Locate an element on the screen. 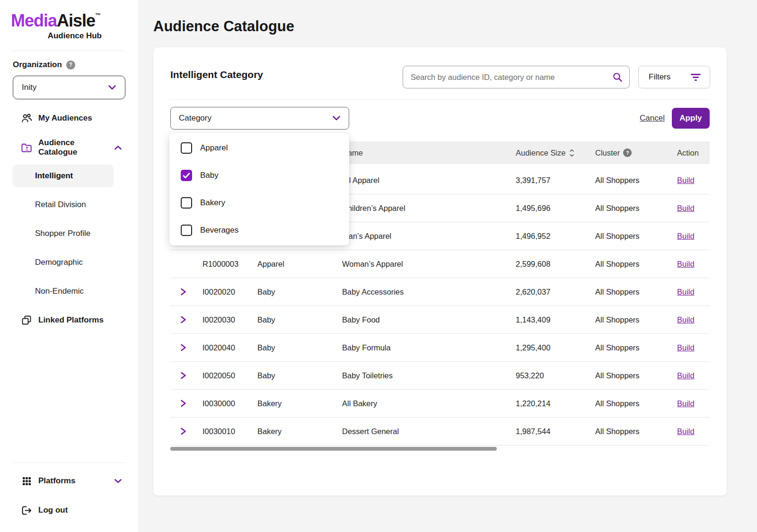 The height and width of the screenshot is (532, 757). audience-size-cell: 2,620,037 is located at coordinates (549, 292).